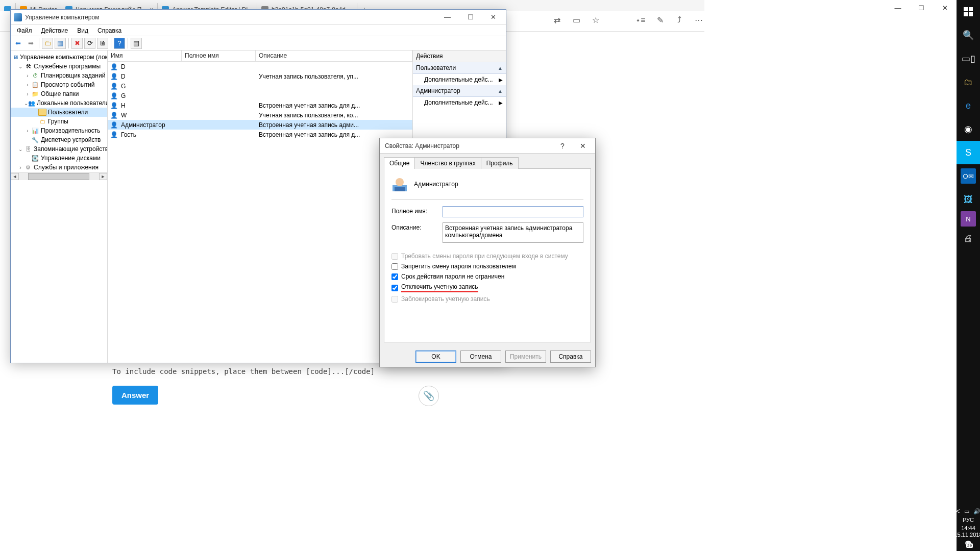 This screenshot has height=551, width=980. I want to click on tree-item: Управление дисками, so click(70, 158).